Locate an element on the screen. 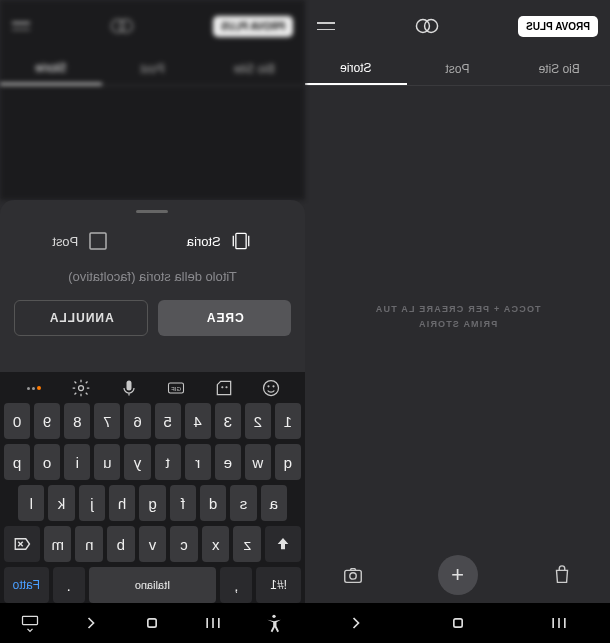 This screenshot has height=643, width=610. key-n: n is located at coordinates (89, 544).